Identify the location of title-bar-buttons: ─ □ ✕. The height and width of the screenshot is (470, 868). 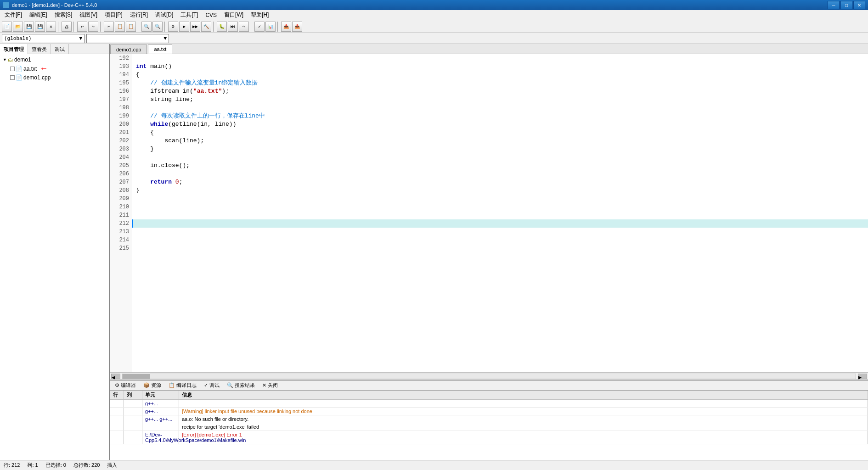
(846, 5).